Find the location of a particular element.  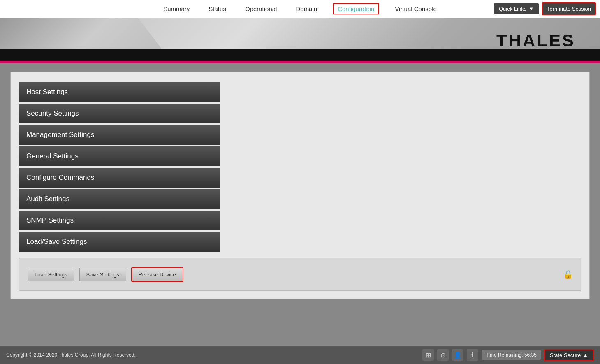

load-settings-button: Load Settings is located at coordinates (51, 275).